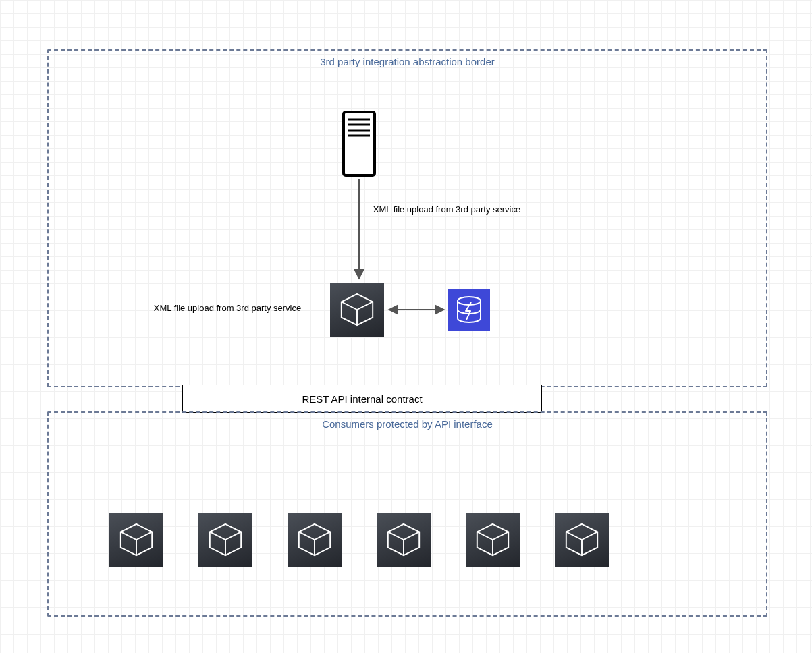 Image resolution: width=812 pixels, height=653 pixels. What do you see at coordinates (359, 144) in the screenshot?
I see `server-icon` at bounding box center [359, 144].